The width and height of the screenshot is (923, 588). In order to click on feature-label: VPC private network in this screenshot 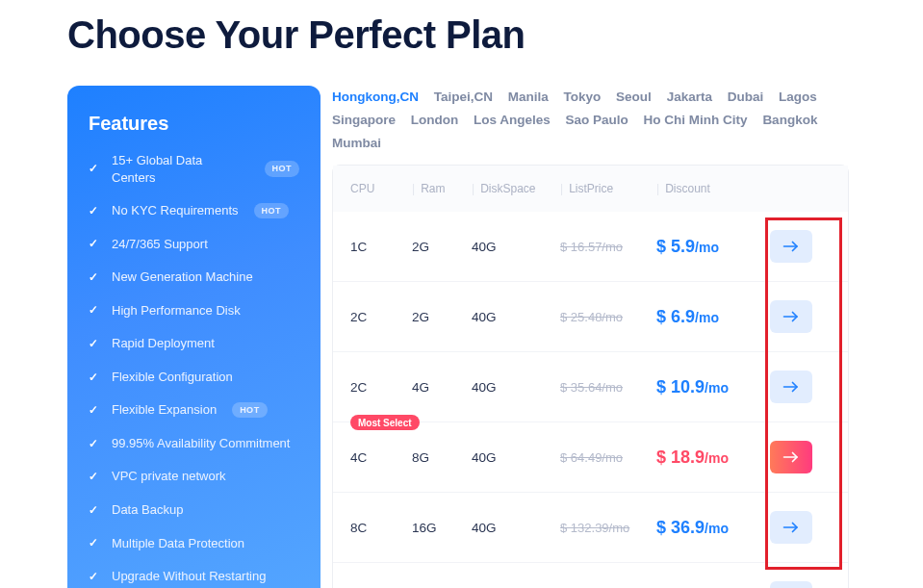, I will do `click(169, 476)`.